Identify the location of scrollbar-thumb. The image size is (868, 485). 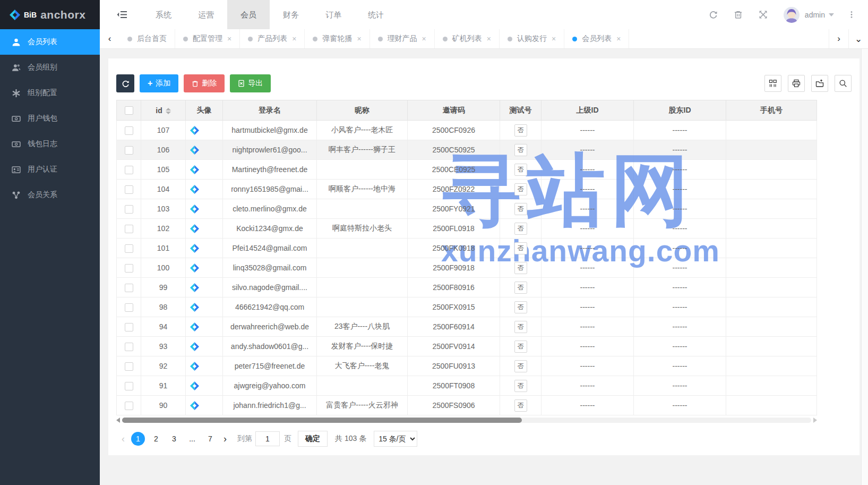
(322, 420).